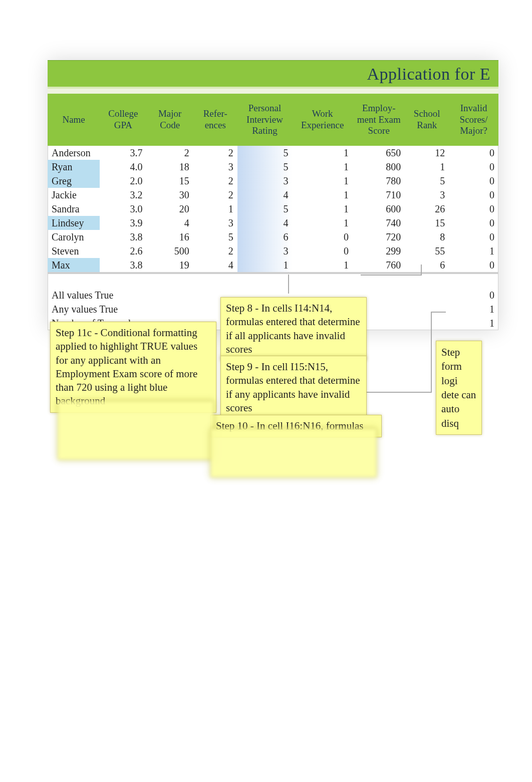 This screenshot has height=782, width=532. Describe the element at coordinates (170, 153) in the screenshot. I see `cell-major: 2` at that location.